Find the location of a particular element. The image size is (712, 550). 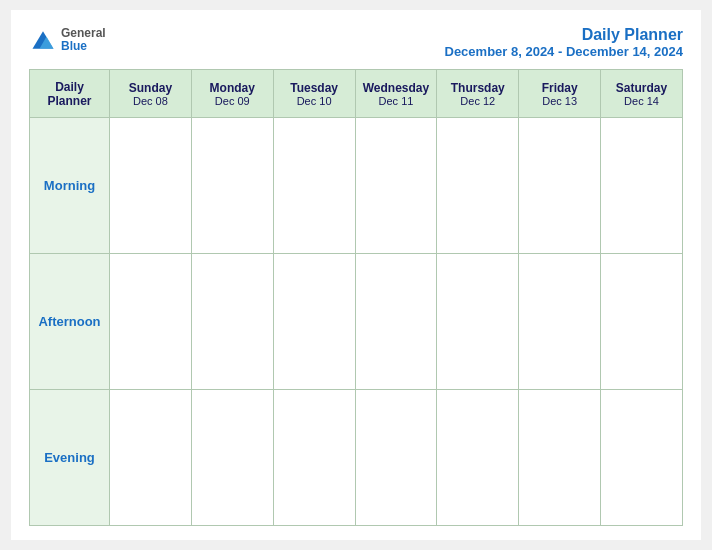

col-header-fri: Friday Dec 13 is located at coordinates (560, 94).